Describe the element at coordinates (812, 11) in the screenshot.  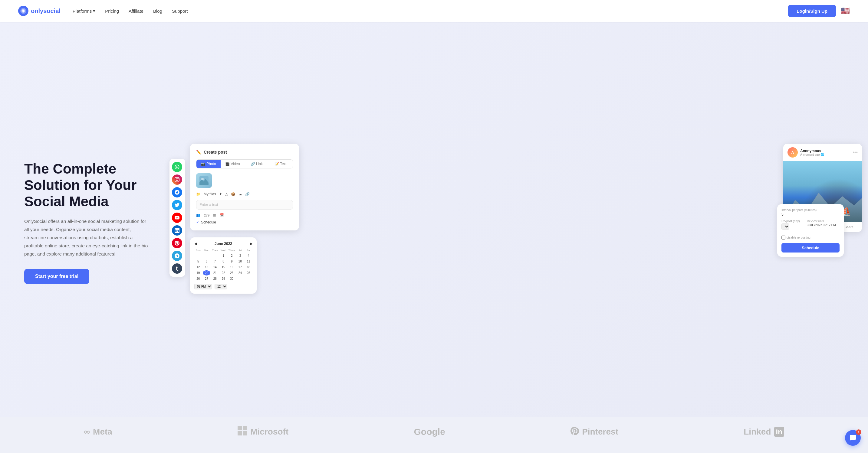
I see `login-signup-button: Login/Sign Up` at that location.